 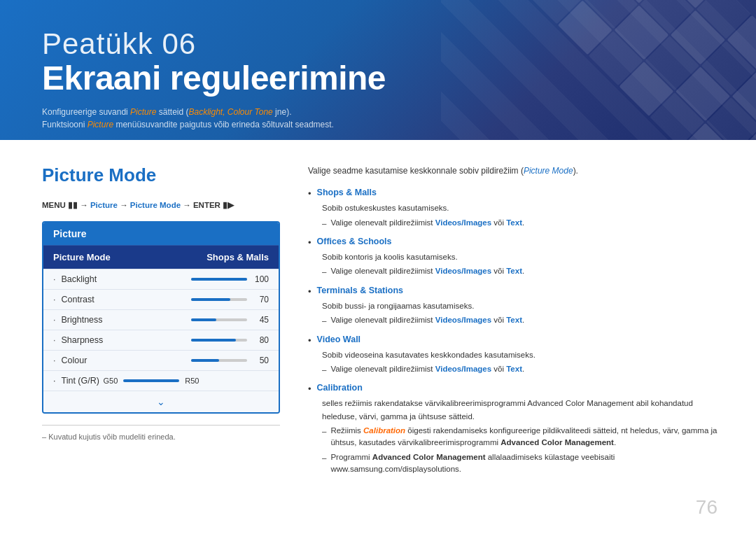 What do you see at coordinates (82, 381) in the screenshot?
I see `tint-label: Tint (G/R)` at bounding box center [82, 381].